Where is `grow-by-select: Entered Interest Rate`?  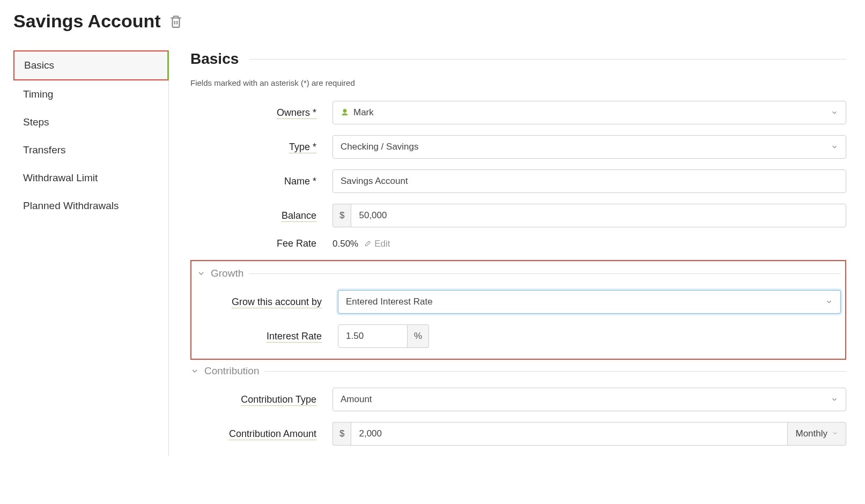 grow-by-select: Entered Interest Rate is located at coordinates (589, 302).